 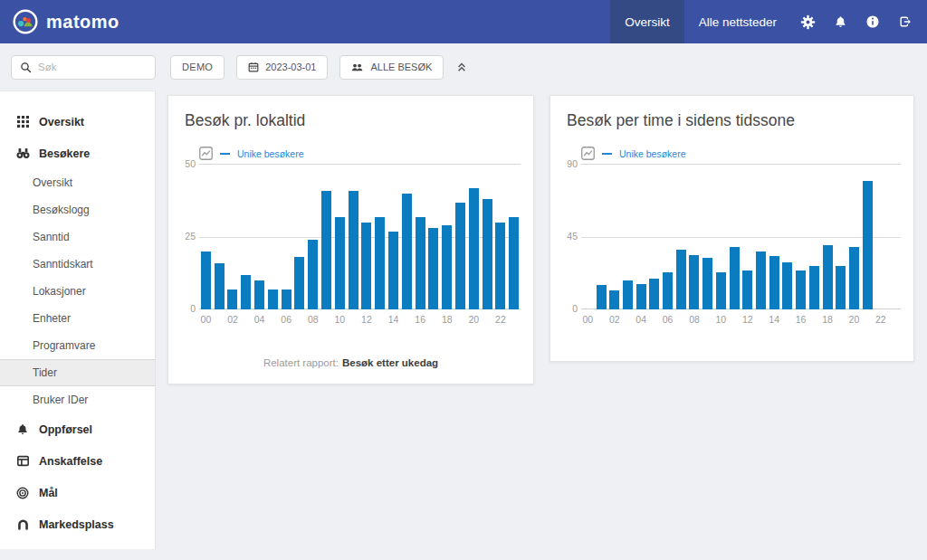 What do you see at coordinates (78, 210) in the screenshot?
I see `sidebar-item-bes-kslogg: Besøkslogg` at bounding box center [78, 210].